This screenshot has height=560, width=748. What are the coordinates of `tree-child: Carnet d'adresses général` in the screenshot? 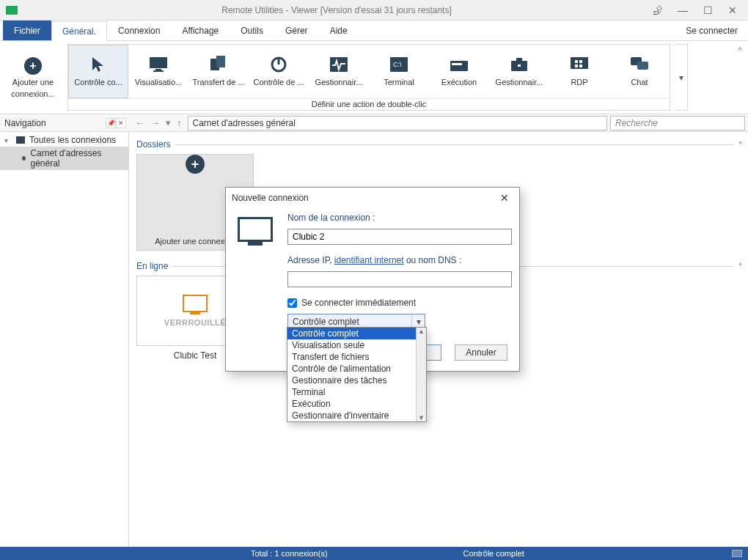 It's located at (65, 158).